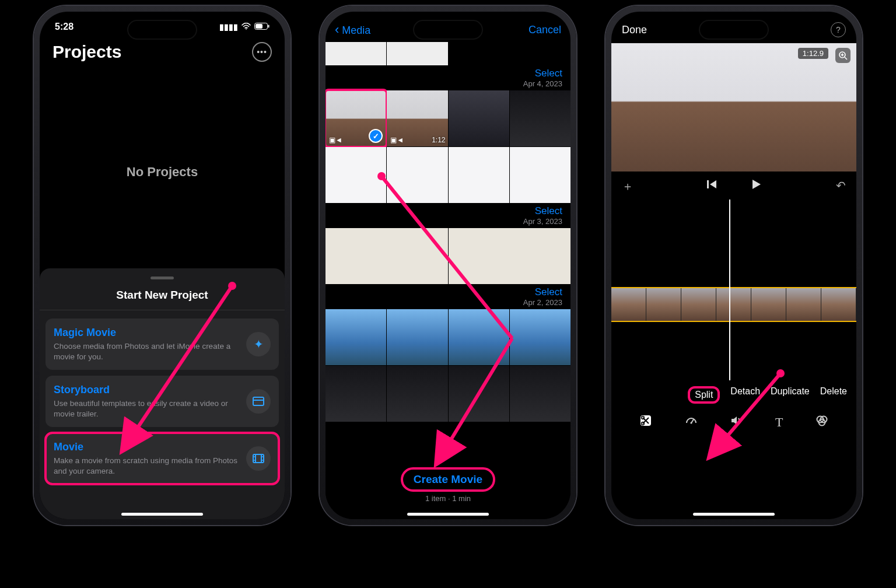 This screenshot has width=896, height=588. What do you see at coordinates (734, 290) in the screenshot?
I see `timeline` at bounding box center [734, 290].